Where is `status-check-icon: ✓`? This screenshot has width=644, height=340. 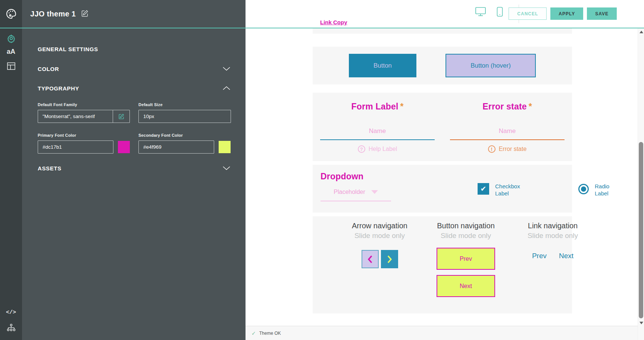
status-check-icon: ✓ is located at coordinates (254, 333).